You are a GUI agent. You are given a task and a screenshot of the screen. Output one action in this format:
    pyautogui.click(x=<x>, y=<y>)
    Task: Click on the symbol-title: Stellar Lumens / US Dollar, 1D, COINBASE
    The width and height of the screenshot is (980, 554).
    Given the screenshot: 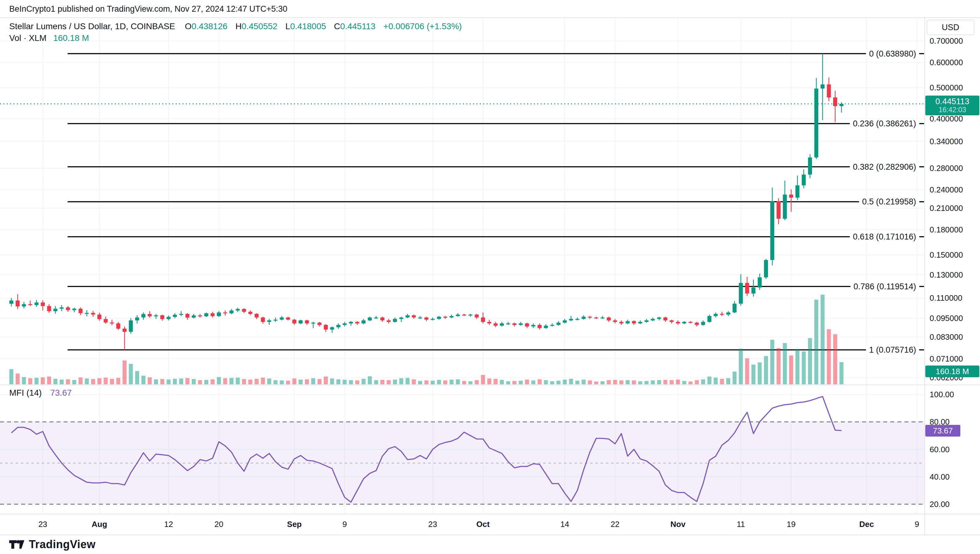 What is the action you would take?
    pyautogui.click(x=92, y=27)
    